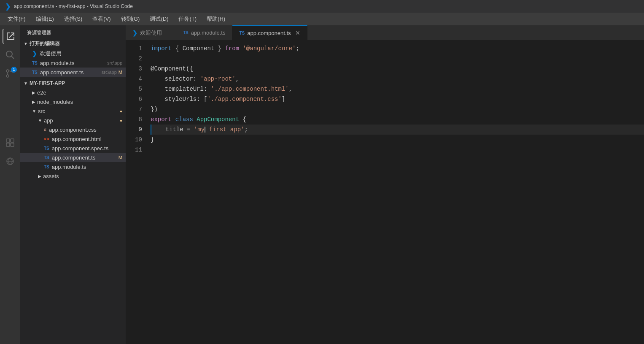 The height and width of the screenshot is (344, 644). What do you see at coordinates (73, 72) in the screenshot?
I see `sidebar-item-appcomponent: TS app.component.ts src\app M` at bounding box center [73, 72].